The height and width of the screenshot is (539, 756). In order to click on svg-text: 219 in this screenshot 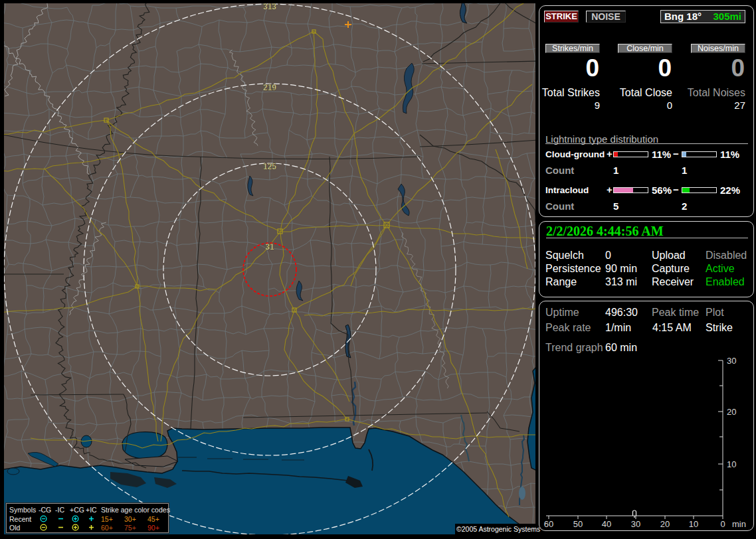, I will do `click(270, 88)`.